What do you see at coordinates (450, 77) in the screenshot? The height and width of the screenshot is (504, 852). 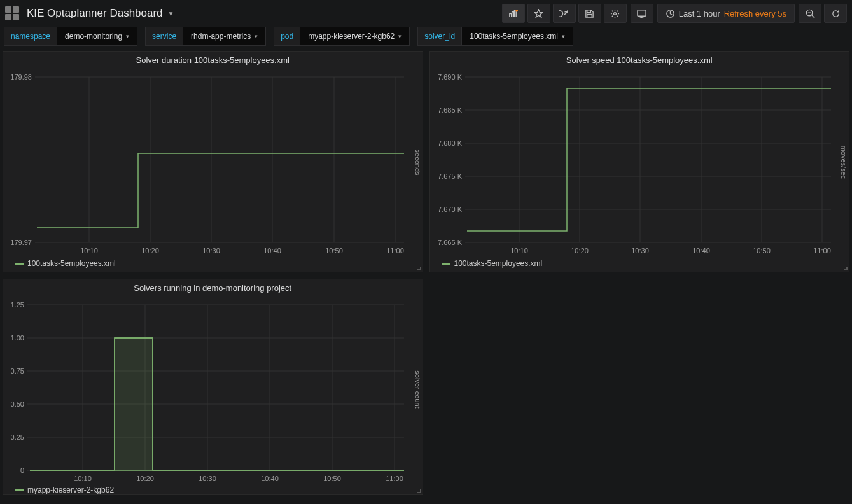 I see `svg-text: 7.690 K` at bounding box center [450, 77].